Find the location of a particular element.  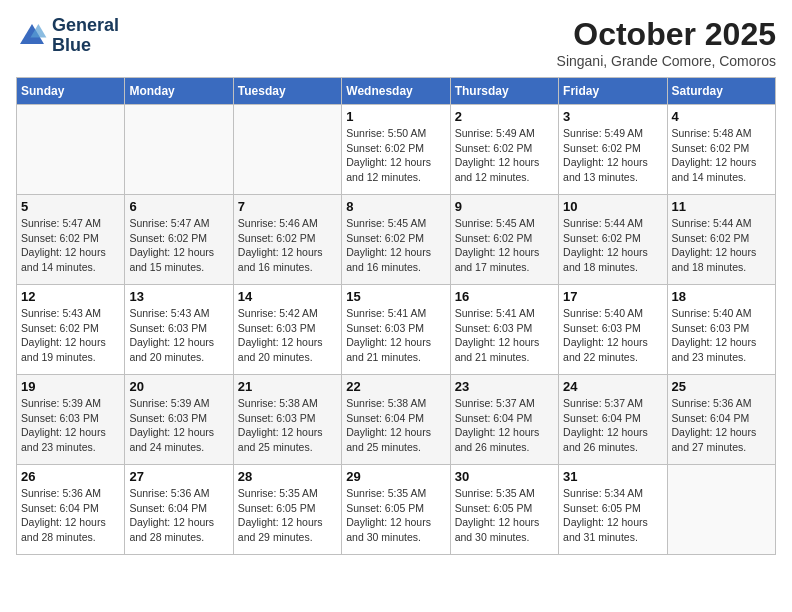

day-number: 1 is located at coordinates (396, 116).